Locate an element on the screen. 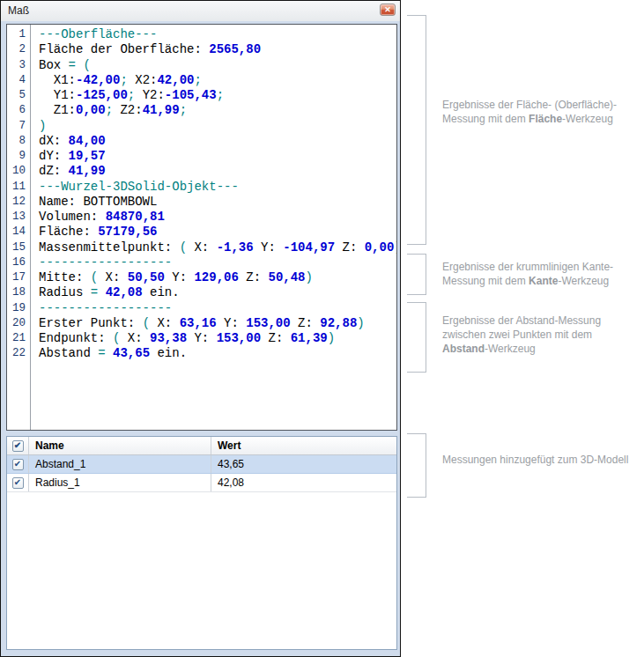 Image resolution: width=644 pixels, height=657 pixels. editor-line: 5 Y1:-125,00; Y2:-105,43; is located at coordinates (202, 95).